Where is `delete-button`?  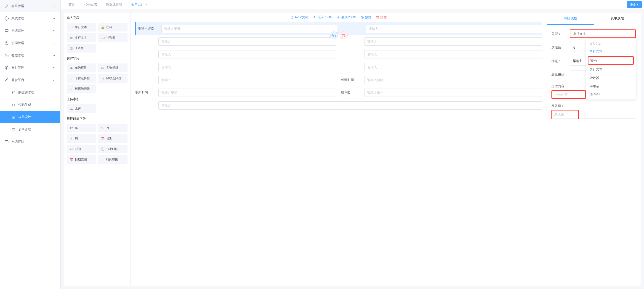 delete-button is located at coordinates (344, 35).